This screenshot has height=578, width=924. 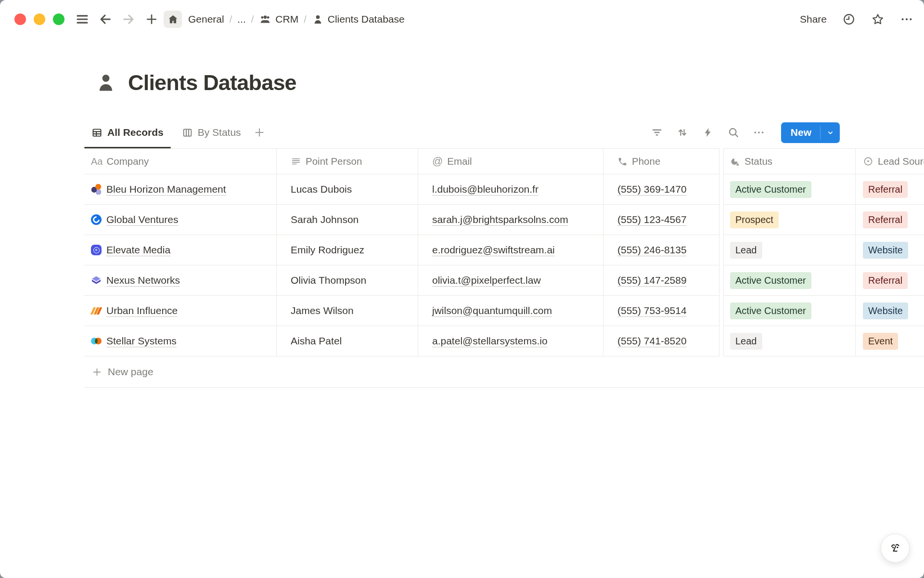 I want to click on email-link: l.dubois@bleuhorizon.fr, so click(x=485, y=189).